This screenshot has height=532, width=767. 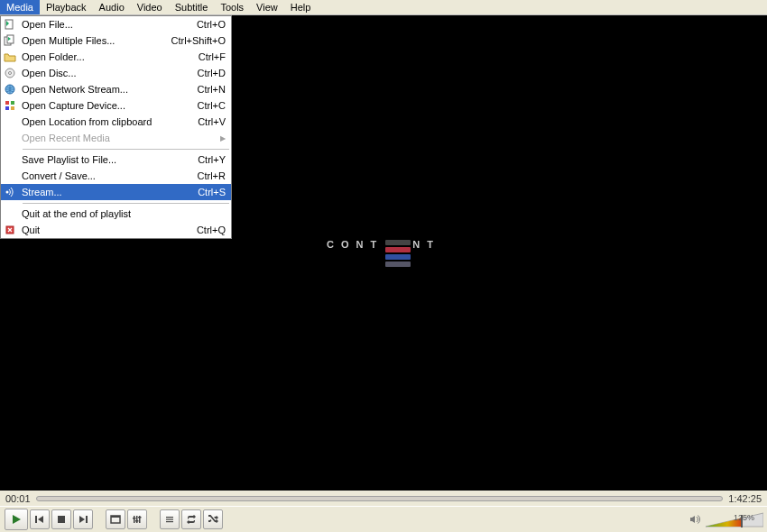 What do you see at coordinates (116, 24) in the screenshot?
I see `menu-open-file: Open File... Ctrl+O` at bounding box center [116, 24].